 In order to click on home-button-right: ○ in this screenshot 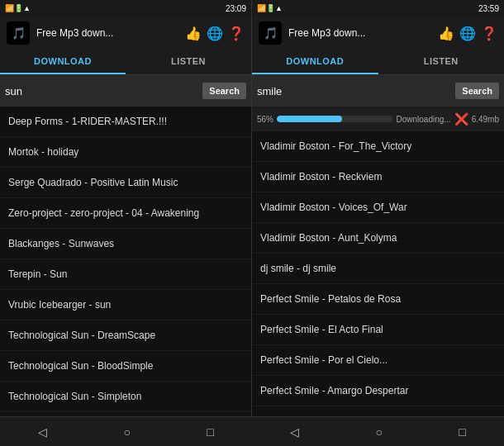, I will do `click(379, 432)`.